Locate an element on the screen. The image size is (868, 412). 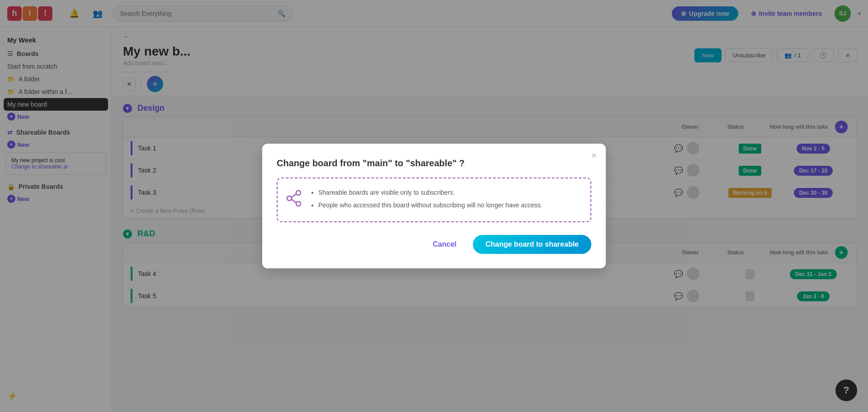
confirm-button: Change board to shareable is located at coordinates (532, 244).